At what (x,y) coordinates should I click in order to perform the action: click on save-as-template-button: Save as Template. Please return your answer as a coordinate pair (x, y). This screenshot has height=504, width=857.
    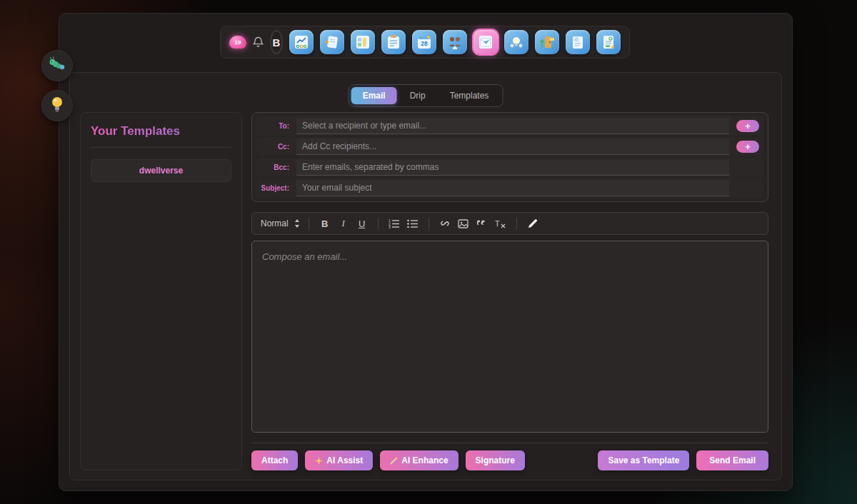
    Looking at the image, I should click on (643, 460).